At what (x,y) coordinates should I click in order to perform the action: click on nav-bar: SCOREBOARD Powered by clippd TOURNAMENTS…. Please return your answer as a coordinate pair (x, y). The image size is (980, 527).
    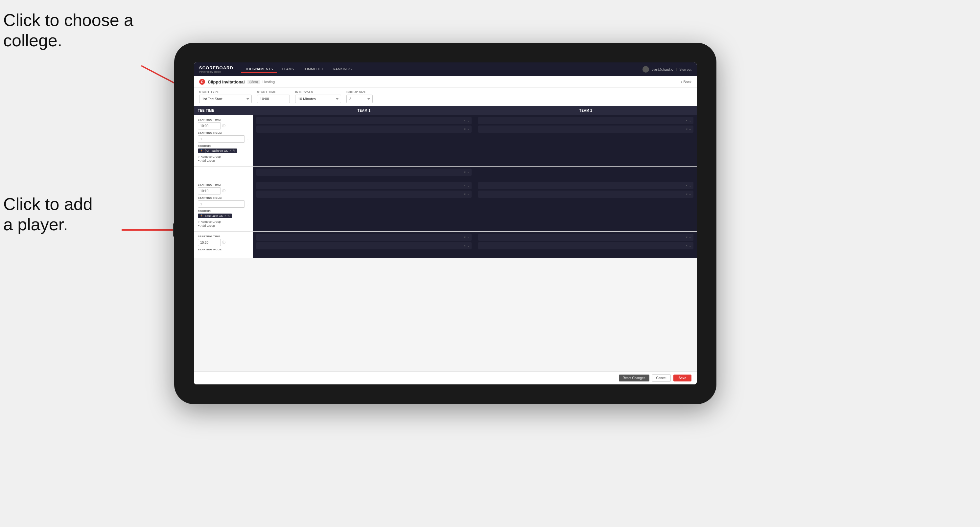
    Looking at the image, I should click on (445, 69).